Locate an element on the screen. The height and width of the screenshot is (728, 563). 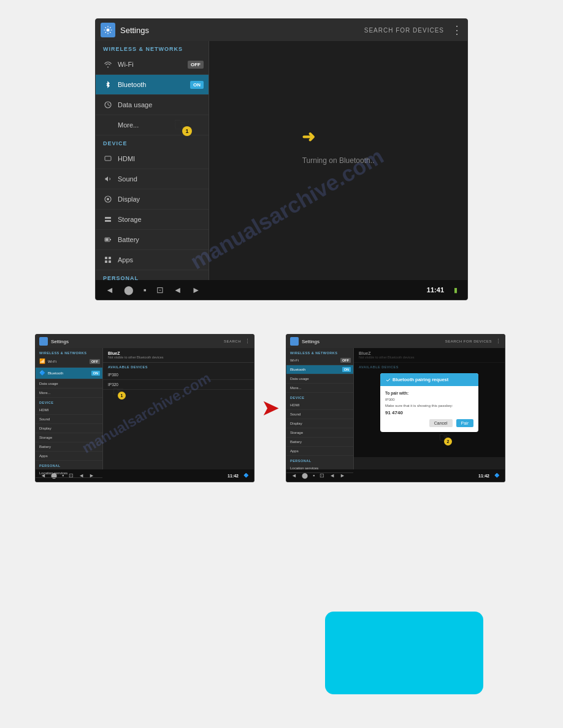
title-bar: Settings SEARCH FOR DEVICES ⋮ is located at coordinates (282, 30).